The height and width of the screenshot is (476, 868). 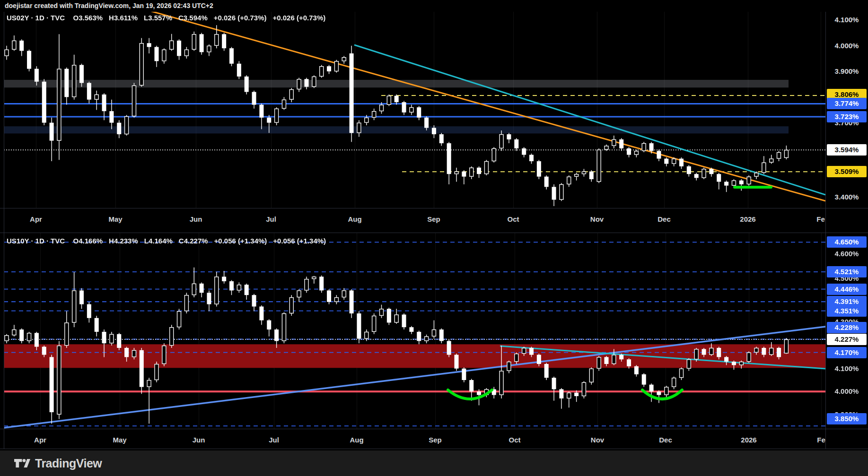 What do you see at coordinates (847, 339) in the screenshot?
I see `price-badge: 4.227%` at bounding box center [847, 339].